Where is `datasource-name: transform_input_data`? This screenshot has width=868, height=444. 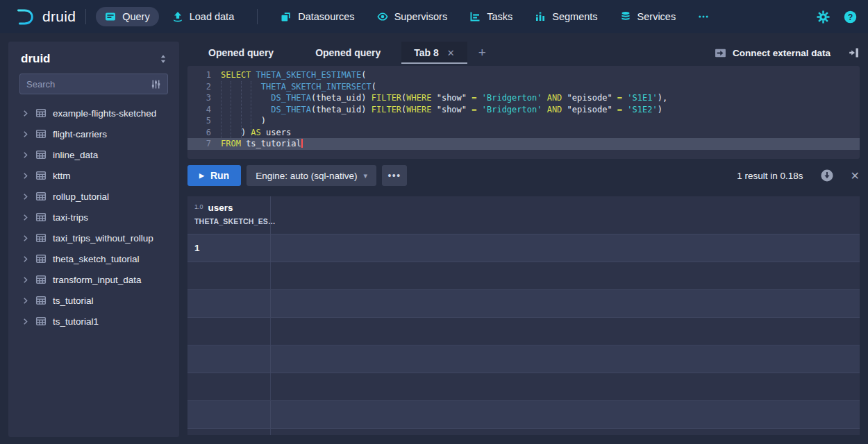 datasource-name: transform_input_data is located at coordinates (97, 280).